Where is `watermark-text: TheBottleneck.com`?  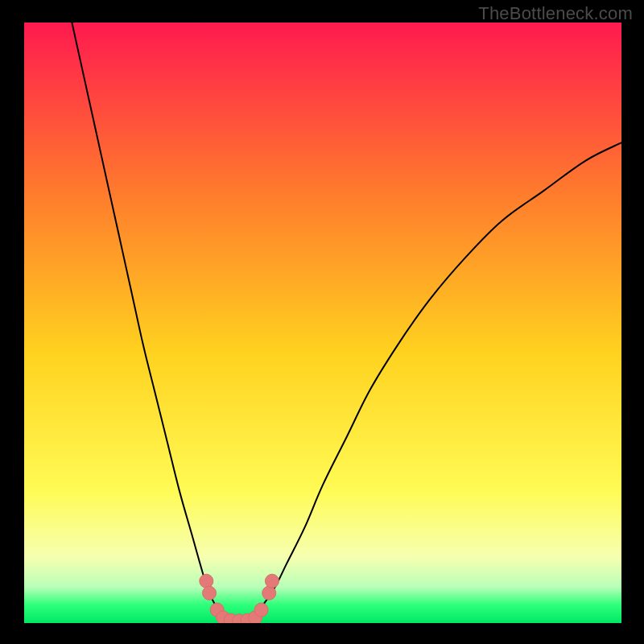 watermark-text: TheBottleneck.com is located at coordinates (555, 14).